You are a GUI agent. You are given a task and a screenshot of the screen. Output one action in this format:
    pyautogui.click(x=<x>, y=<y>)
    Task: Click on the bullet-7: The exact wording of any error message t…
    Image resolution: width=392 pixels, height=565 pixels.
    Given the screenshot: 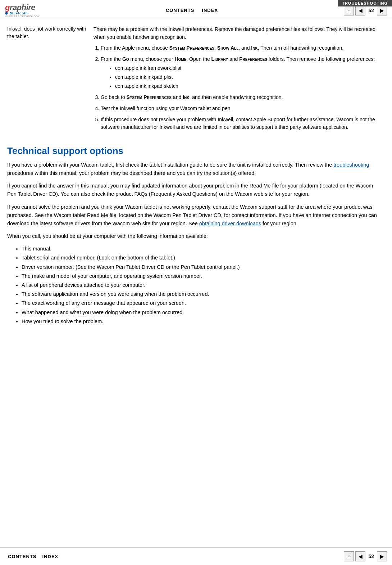 What is the action you would take?
    pyautogui.click(x=201, y=303)
    